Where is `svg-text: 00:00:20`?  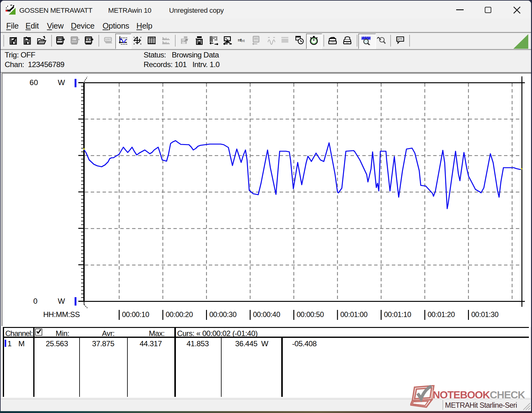
svg-text: 00:00:20 is located at coordinates (179, 315).